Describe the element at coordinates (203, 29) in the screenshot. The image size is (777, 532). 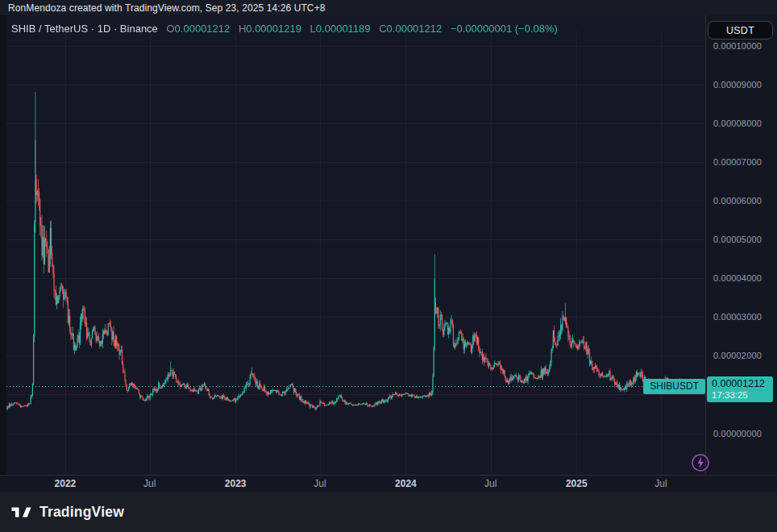
I see `open-value: 0.00001212` at that location.